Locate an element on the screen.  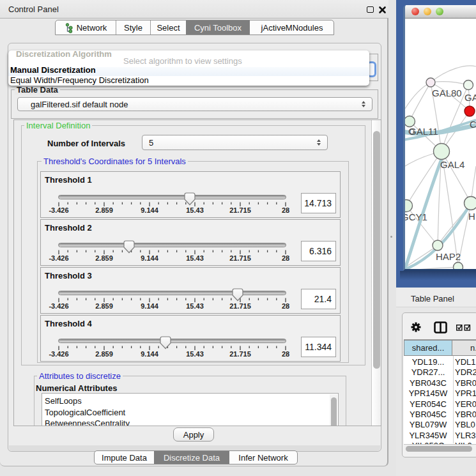
svg-text: GCY1 is located at coordinates (417, 217).